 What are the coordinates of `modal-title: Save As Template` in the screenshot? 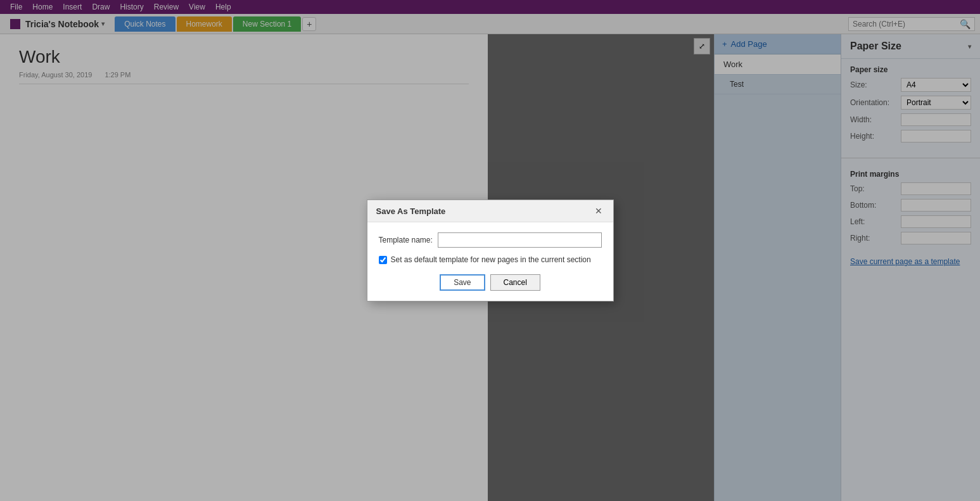 It's located at (411, 212).